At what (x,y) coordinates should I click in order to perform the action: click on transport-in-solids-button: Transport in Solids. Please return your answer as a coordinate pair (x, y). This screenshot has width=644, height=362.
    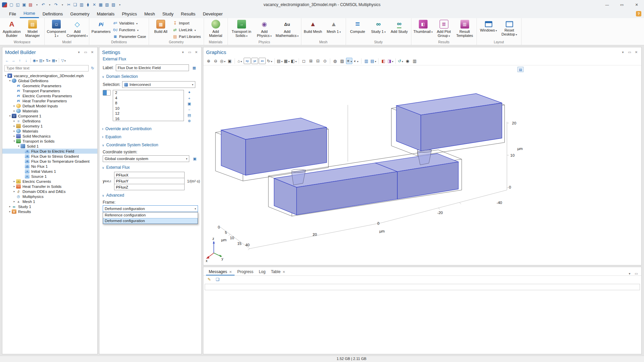
    Looking at the image, I should click on (242, 30).